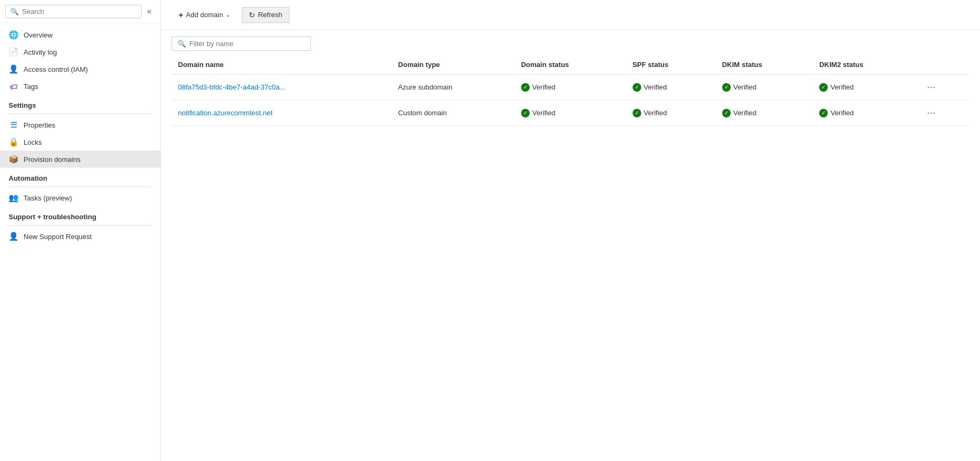 The height and width of the screenshot is (461, 980). Describe the element at coordinates (764, 65) in the screenshot. I see `col-dkim-status: DKIM status` at that location.